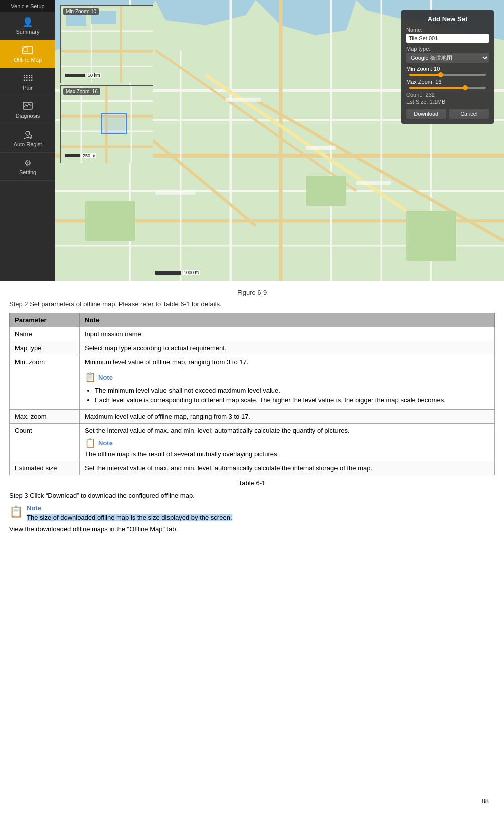  I want to click on sidebar-item-offline-map: Offline Map, so click(28, 54).